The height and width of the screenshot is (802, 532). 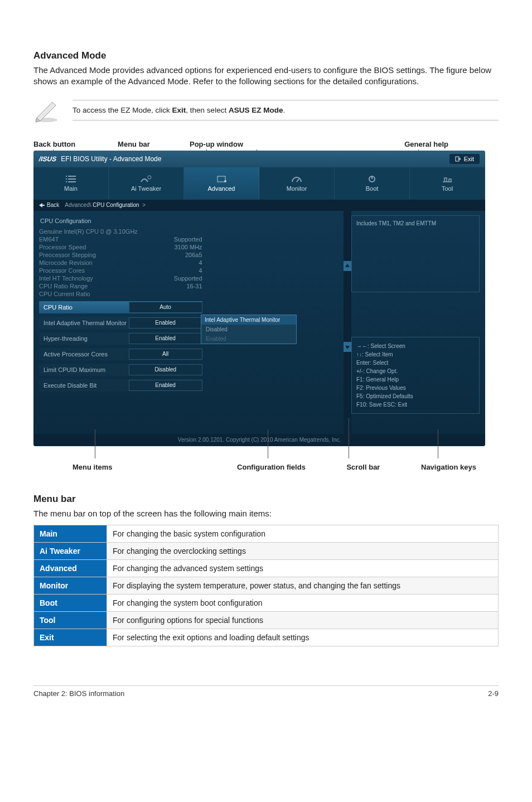 I want to click on info-line: Genuine Intel(R) CPU 0 @ 3.10GHz, so click(x=120, y=231).